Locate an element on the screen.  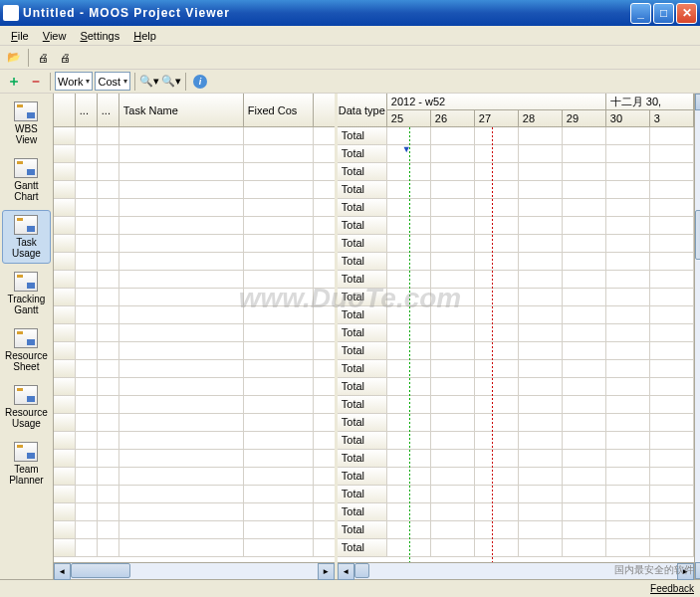
zoom-in-button: 🔍▾ is located at coordinates (149, 82).